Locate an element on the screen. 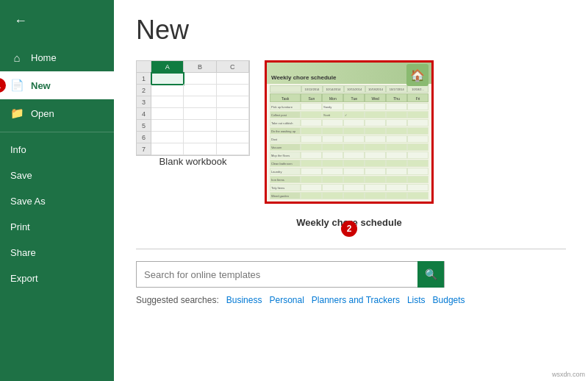 Image resolution: width=588 pixels, height=381 pixels. col-C: C is located at coordinates (233, 67).